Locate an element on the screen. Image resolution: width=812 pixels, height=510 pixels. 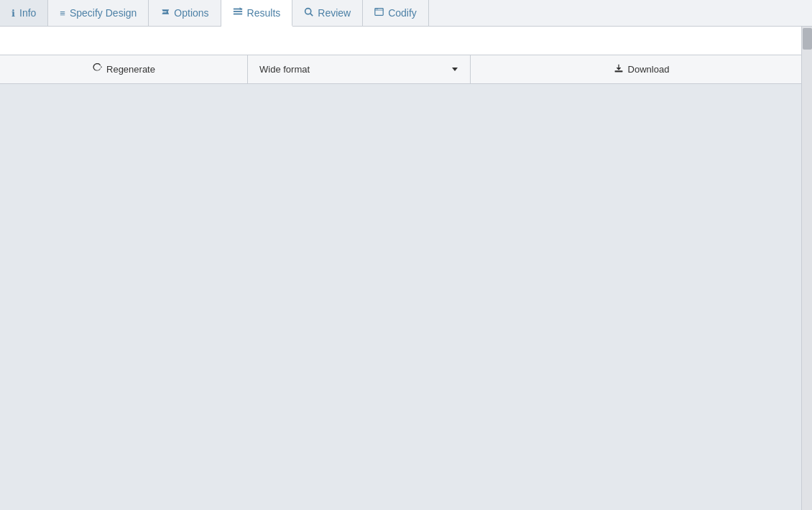
regenerate-label: Regenerate is located at coordinates (131, 69).